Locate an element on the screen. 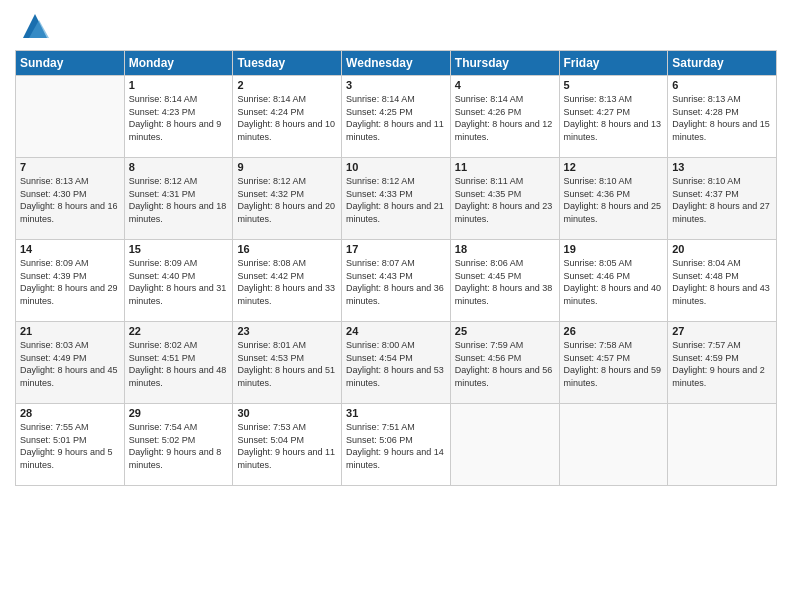  calendar-cell: 24Sunrise: 8:00 AMSunset: 4:54 PMDayligh… is located at coordinates (396, 363).